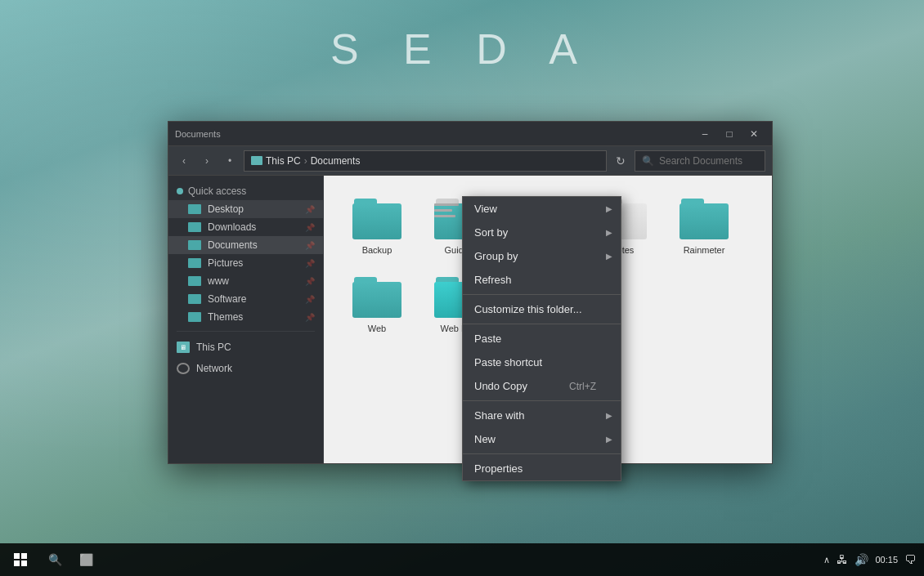  Describe the element at coordinates (509, 363) in the screenshot. I see `ctx-paste-shortcut-label: Paste shortcut` at that location.